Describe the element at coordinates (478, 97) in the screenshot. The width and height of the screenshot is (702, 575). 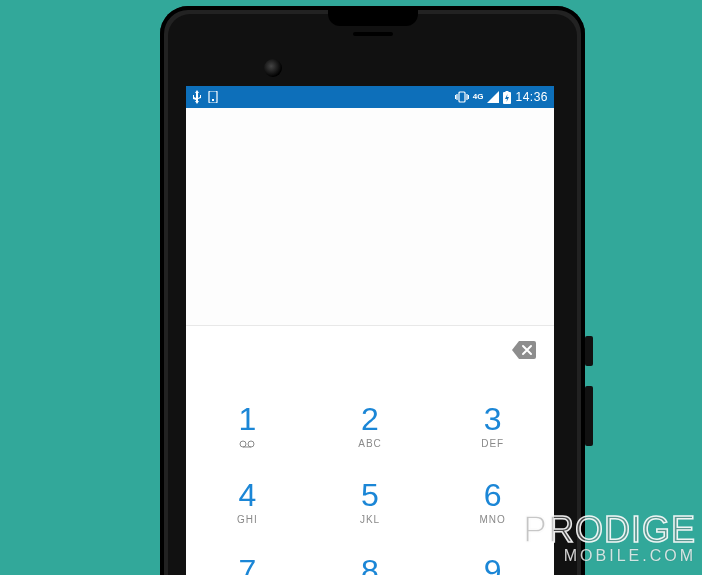
I see `network-type-label: 4G` at that location.